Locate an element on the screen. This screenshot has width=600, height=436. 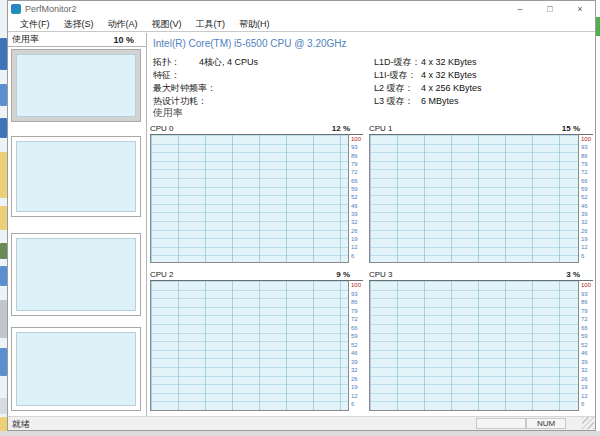
desktop-right-sliver is located at coordinates (598, 218).